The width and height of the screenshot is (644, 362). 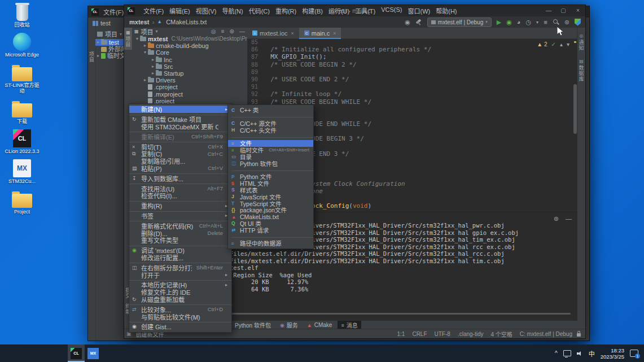 What do you see at coordinates (634, 354) in the screenshot?
I see `notification-icon: 1` at bounding box center [634, 354].